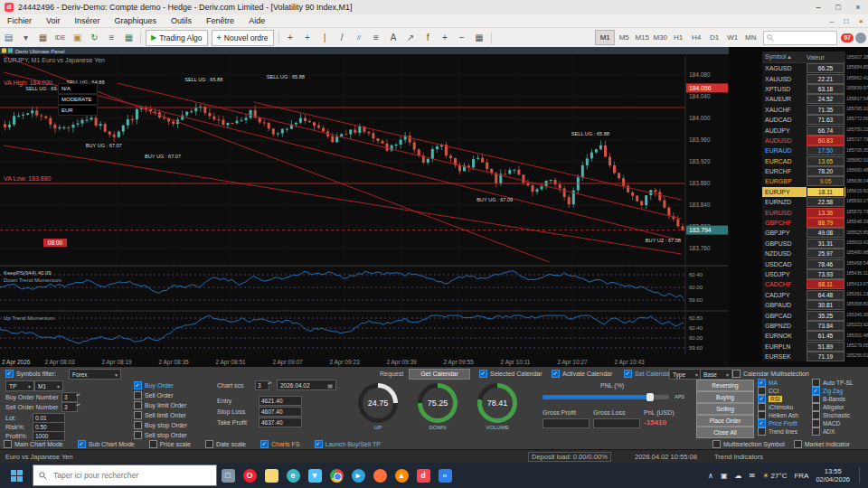 The image size is (868, 488). What do you see at coordinates (257, 21) in the screenshot?
I see `menu-aide: Aide` at bounding box center [257, 21].